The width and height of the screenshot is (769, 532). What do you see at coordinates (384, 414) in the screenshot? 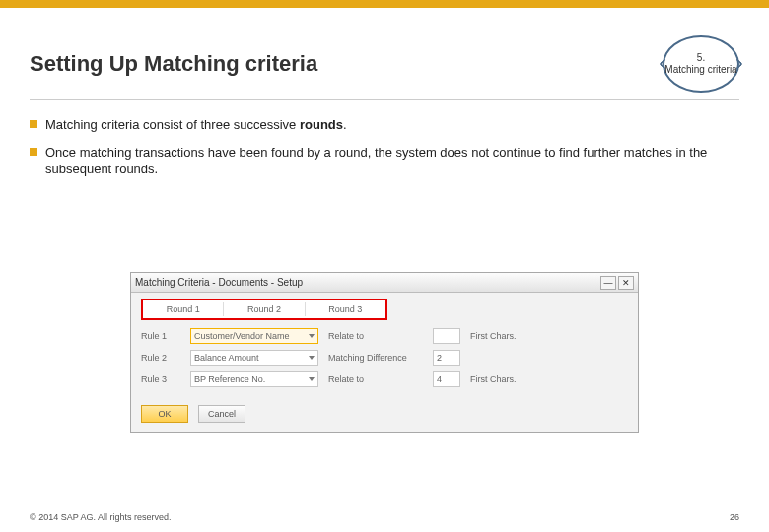
I see `dialog-buttons: OK Cancel` at bounding box center [384, 414].